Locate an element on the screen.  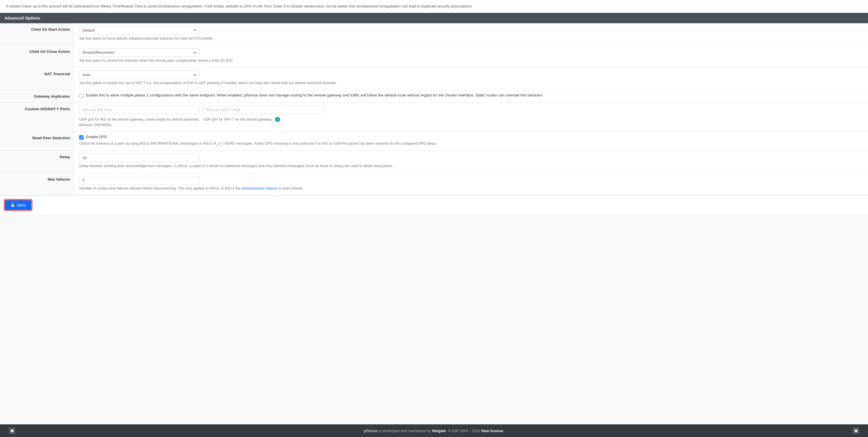
max-failures-help: Number of consecutive failures allowed b… is located at coordinates (471, 189).